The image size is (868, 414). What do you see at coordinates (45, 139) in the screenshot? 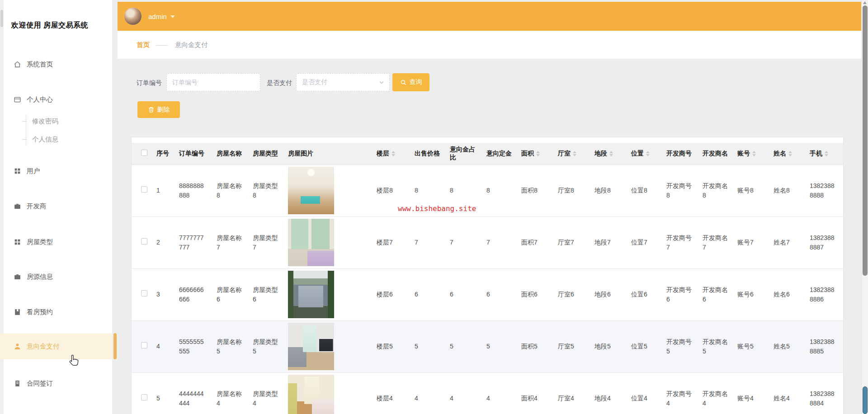
I see `sidebar-subitem-label: 个人信息` at bounding box center [45, 139].